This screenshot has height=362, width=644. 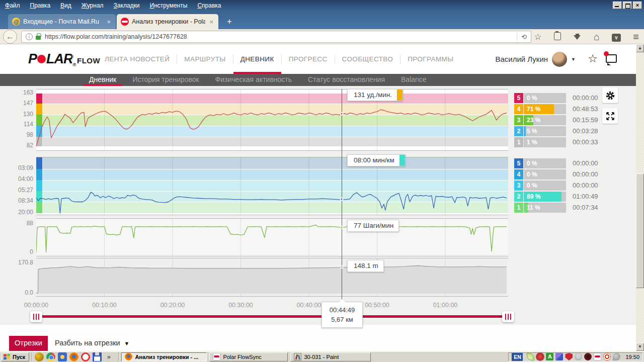 What do you see at coordinates (281, 37) in the screenshot?
I see `url-text: https://flow.polar.com/training/analysis…` at bounding box center [281, 37].